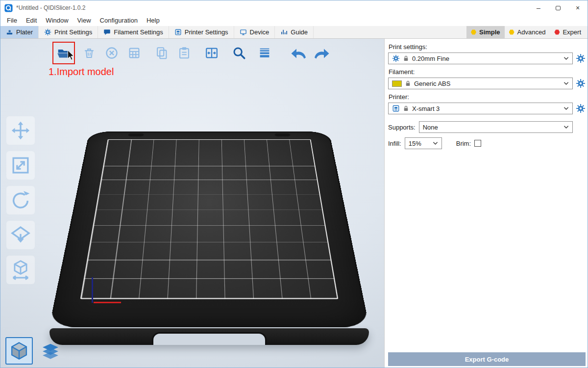 The image size is (588, 368). I want to click on tab-bar: Plater Print Settings Filament Settings …, so click(294, 32).